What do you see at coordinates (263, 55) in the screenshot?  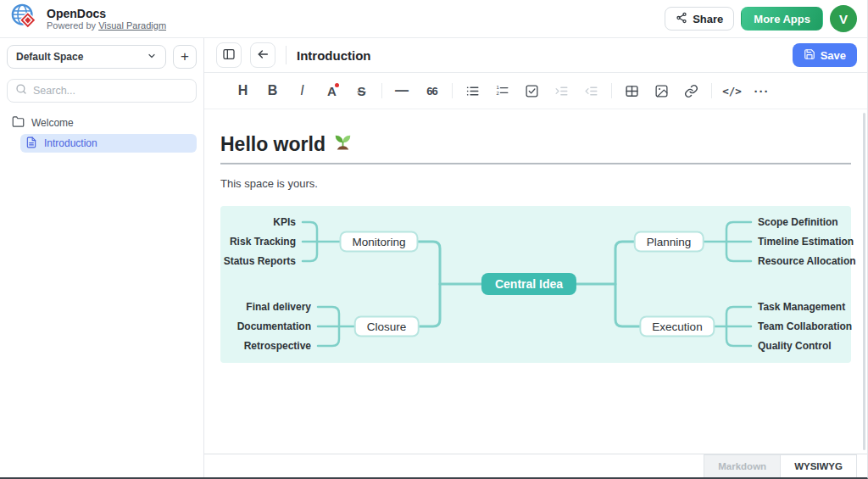 I see `back-button` at bounding box center [263, 55].